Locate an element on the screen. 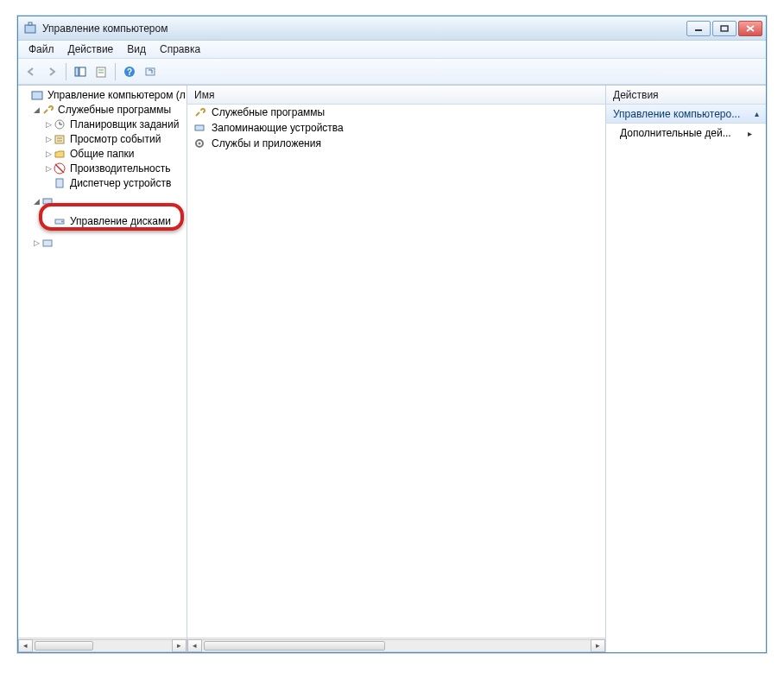  back-button is located at coordinates (31, 72).